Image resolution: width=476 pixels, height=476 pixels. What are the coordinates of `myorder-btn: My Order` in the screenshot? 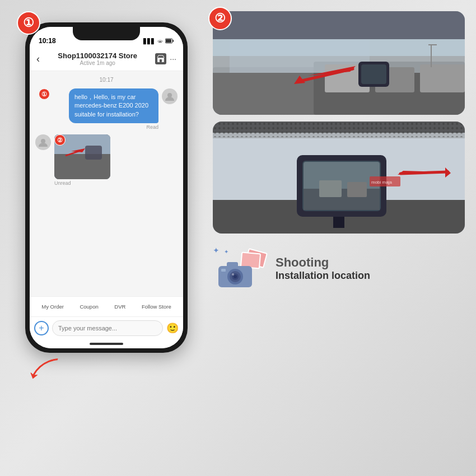 It's located at (53, 307).